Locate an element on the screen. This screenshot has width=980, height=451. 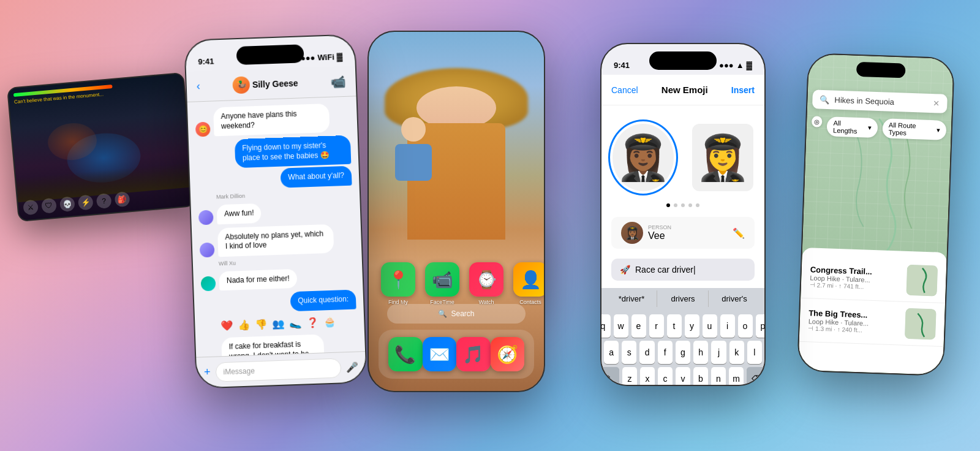
msg-sender-will: Will Xu is located at coordinates (287, 261).